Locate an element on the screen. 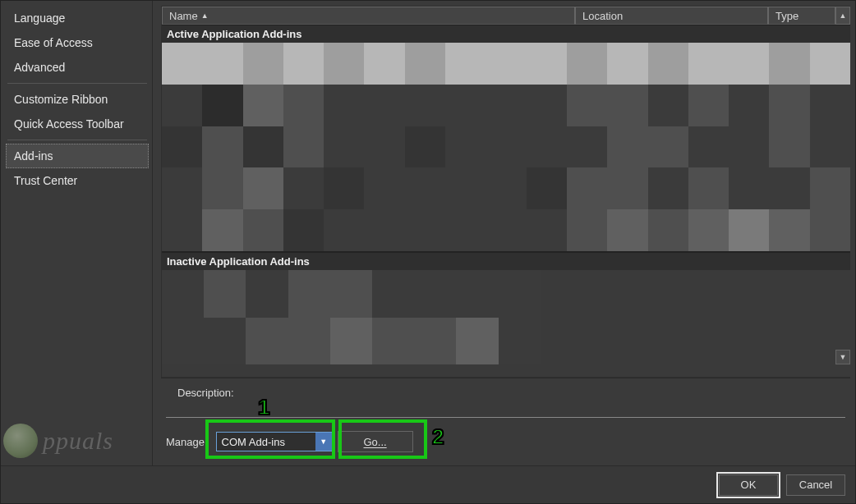  go-button-label: Go... is located at coordinates (375, 442).